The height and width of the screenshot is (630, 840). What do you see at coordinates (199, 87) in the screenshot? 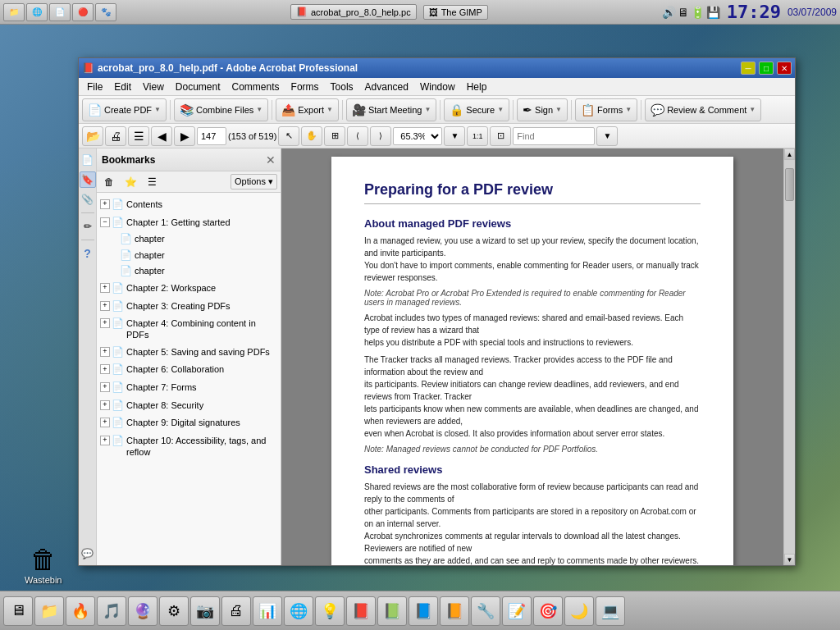
I see `menu-document: Document` at bounding box center [199, 87].